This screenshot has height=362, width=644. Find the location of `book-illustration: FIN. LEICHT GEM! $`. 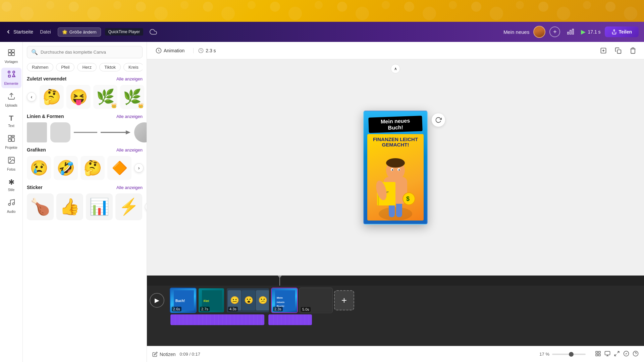

book-illustration: FIN. LEICHT GEM! $ is located at coordinates (395, 185).